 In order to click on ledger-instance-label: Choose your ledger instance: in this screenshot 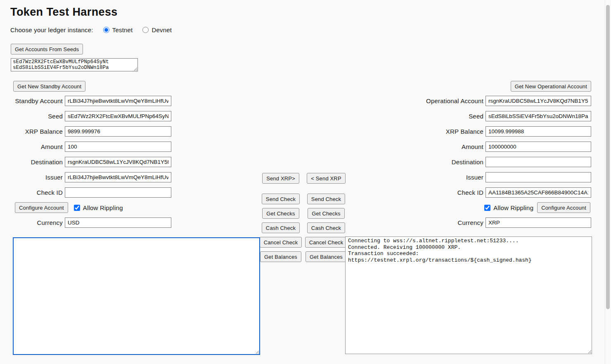, I will do `click(52, 30)`.